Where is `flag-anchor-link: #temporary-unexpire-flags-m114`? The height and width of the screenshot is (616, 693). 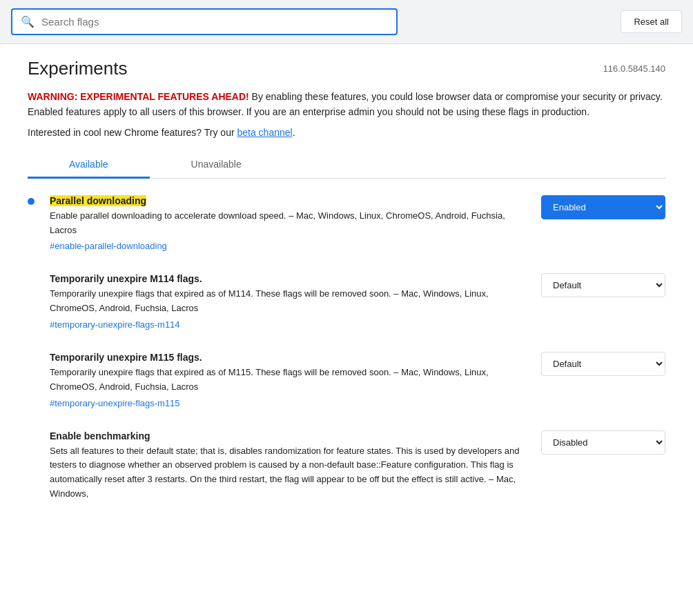
flag-anchor-link: #temporary-unexpire-flags-m114 is located at coordinates (115, 324).